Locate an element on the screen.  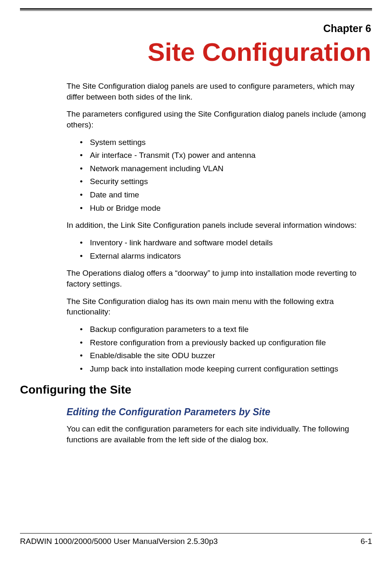
subsection-body: You can edit the configuration parameter… is located at coordinates (219, 434).